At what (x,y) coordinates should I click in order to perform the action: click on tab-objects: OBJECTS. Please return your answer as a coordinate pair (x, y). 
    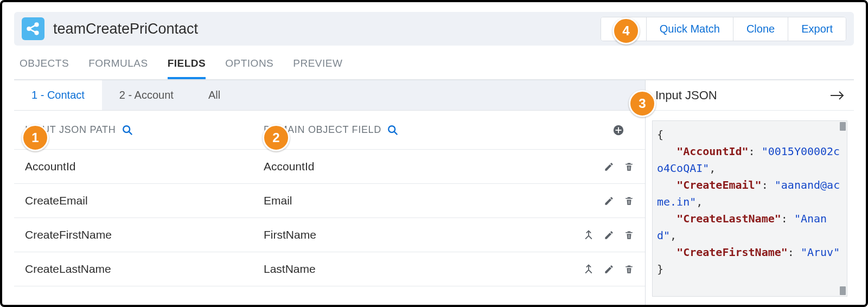
    Looking at the image, I should click on (44, 68).